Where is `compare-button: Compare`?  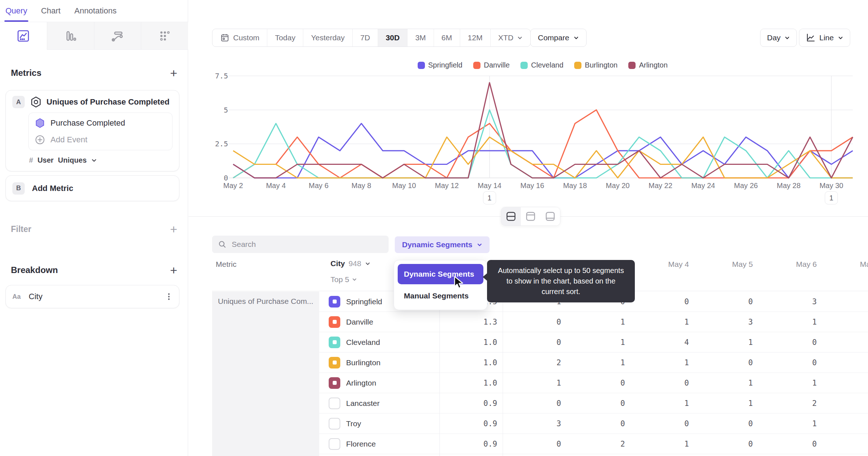 compare-button: Compare is located at coordinates (559, 38).